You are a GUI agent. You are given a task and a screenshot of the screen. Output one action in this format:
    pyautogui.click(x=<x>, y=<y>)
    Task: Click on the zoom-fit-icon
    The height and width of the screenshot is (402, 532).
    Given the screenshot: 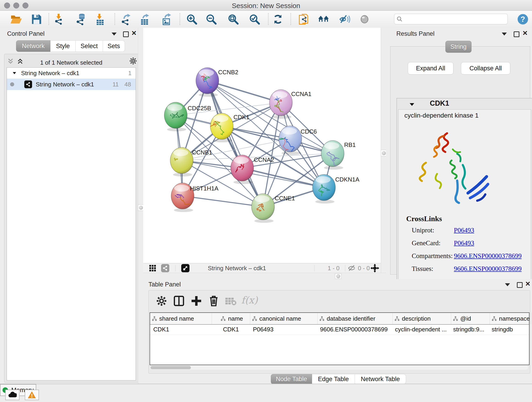 What is the action you would take?
    pyautogui.click(x=233, y=19)
    